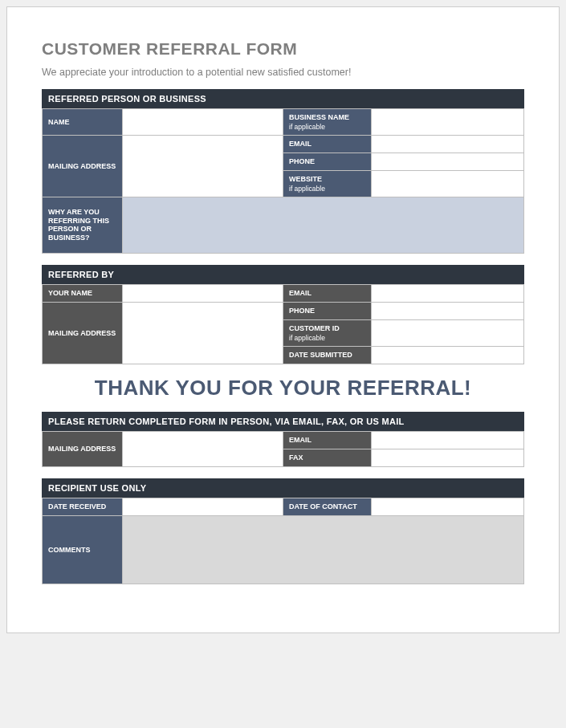 The width and height of the screenshot is (566, 728). Describe the element at coordinates (324, 225) in the screenshot. I see `input-why` at that location.